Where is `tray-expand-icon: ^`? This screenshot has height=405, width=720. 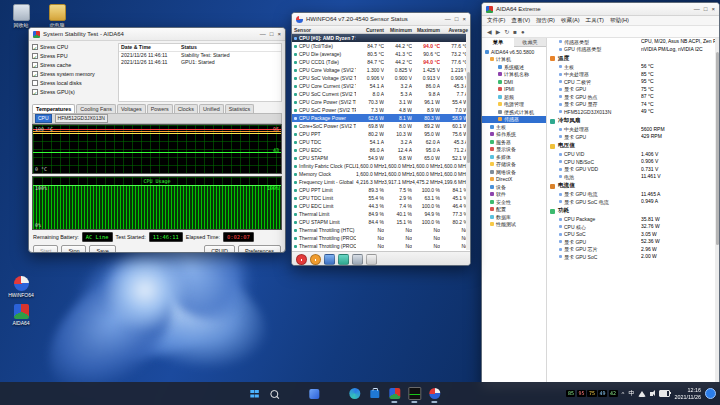 tray-expand-icon: ^ is located at coordinates (624, 394).